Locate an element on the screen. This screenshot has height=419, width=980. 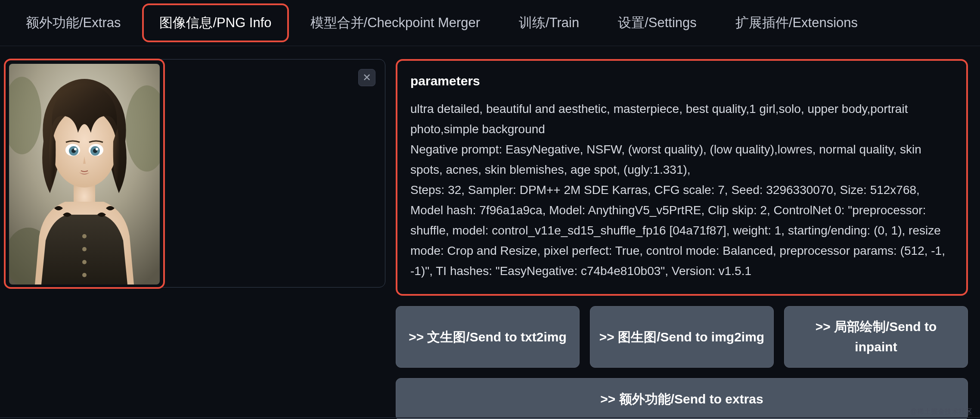
send-to-txt2img-button: >> 文生图/Send to txt2img is located at coordinates (487, 337).